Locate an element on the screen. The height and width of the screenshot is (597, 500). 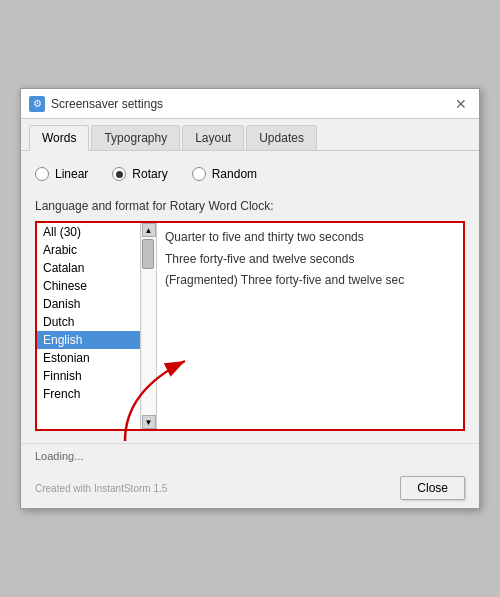
title-bar: ⚙ Screensaver settings ✕ is located at coordinates (250, 104).